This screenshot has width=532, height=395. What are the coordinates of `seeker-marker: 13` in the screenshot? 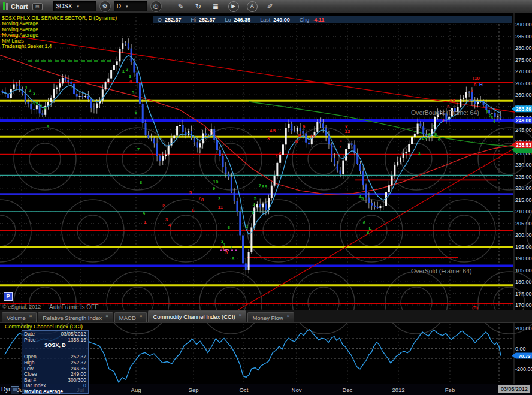 It's located at (347, 132).